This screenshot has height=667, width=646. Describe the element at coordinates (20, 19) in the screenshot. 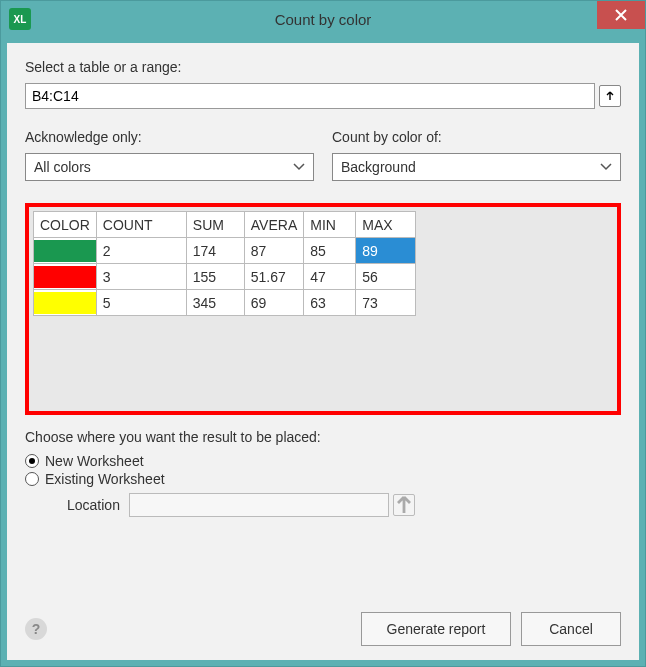

I see `app-icon: XL` at that location.